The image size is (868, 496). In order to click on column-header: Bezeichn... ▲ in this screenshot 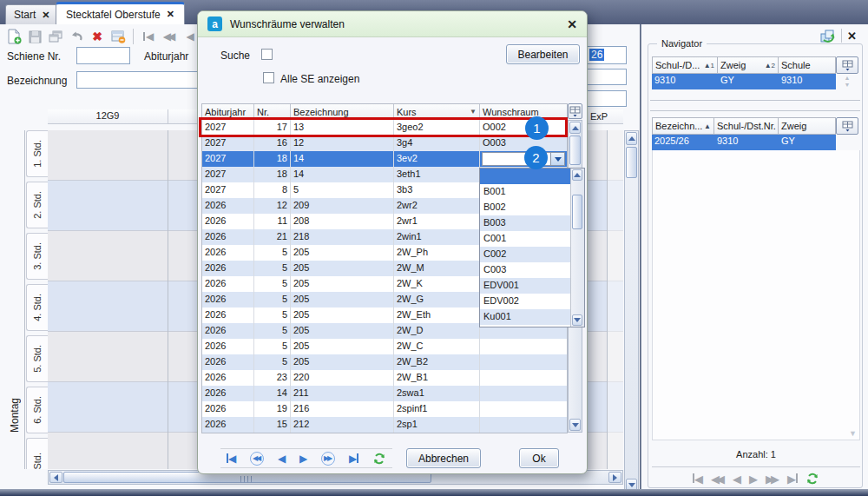, I will do `click(683, 126)`.